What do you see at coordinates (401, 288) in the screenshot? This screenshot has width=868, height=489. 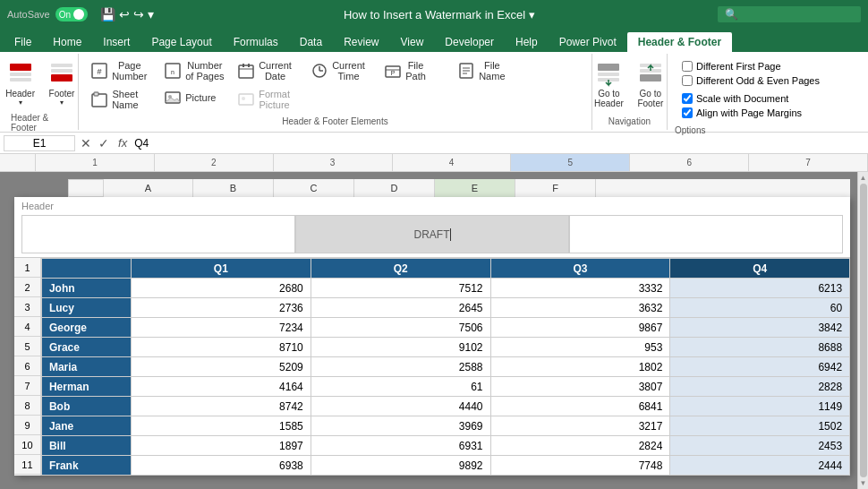 I see `cell-q2: 7512` at bounding box center [401, 288].